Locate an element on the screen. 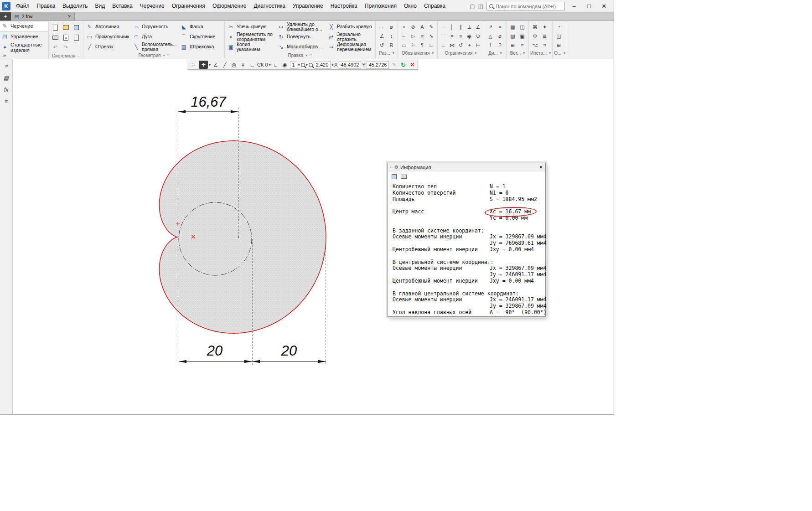 The image size is (812, 511). panel-icon: fx is located at coordinates (6, 90).